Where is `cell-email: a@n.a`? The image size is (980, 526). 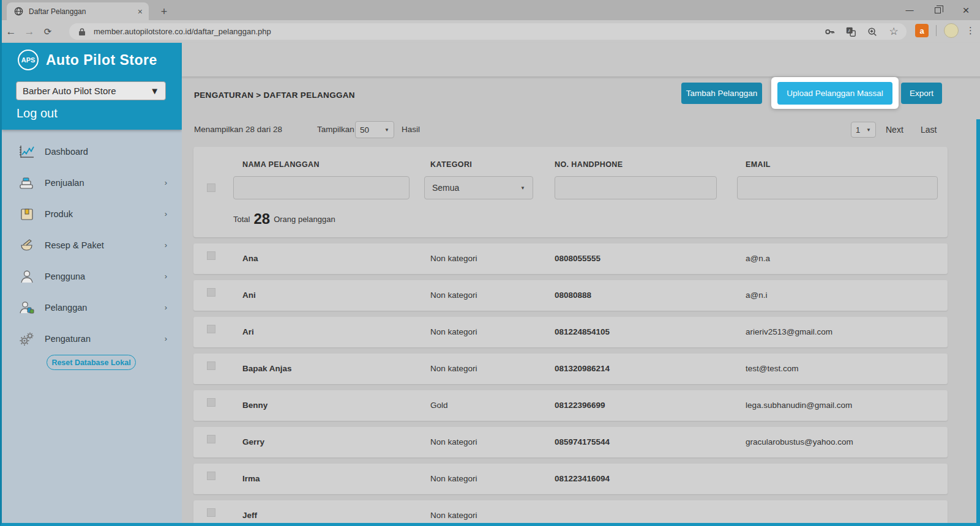
cell-email: a@n.a is located at coordinates (758, 258).